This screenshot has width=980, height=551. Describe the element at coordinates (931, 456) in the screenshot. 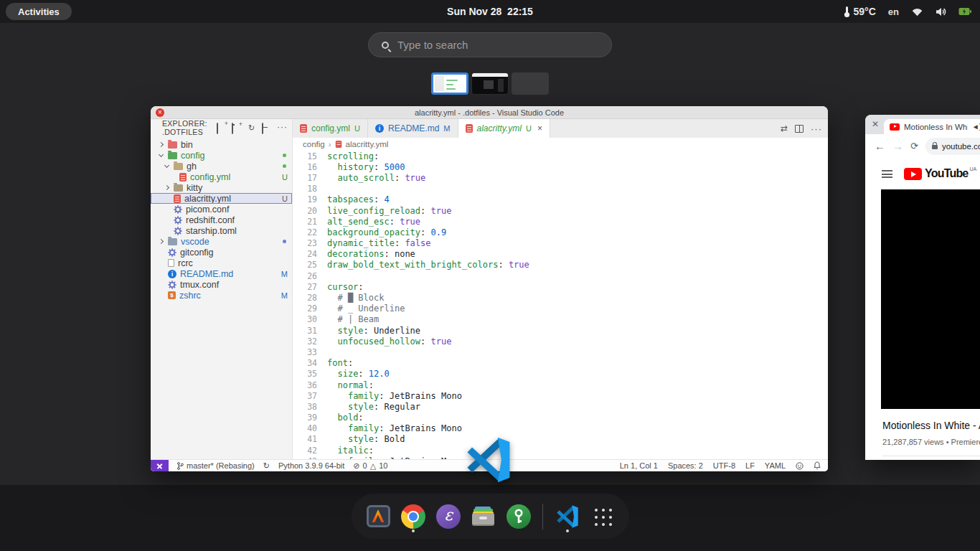

I see `divider` at that location.